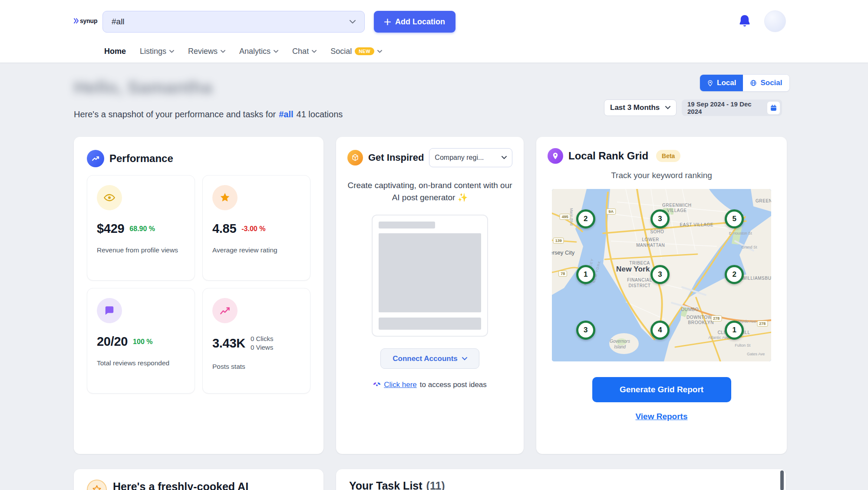  What do you see at coordinates (430, 480) in the screenshot?
I see `bottom-cards: Here's a freshly-cooked AI response to y…` at bounding box center [430, 480].